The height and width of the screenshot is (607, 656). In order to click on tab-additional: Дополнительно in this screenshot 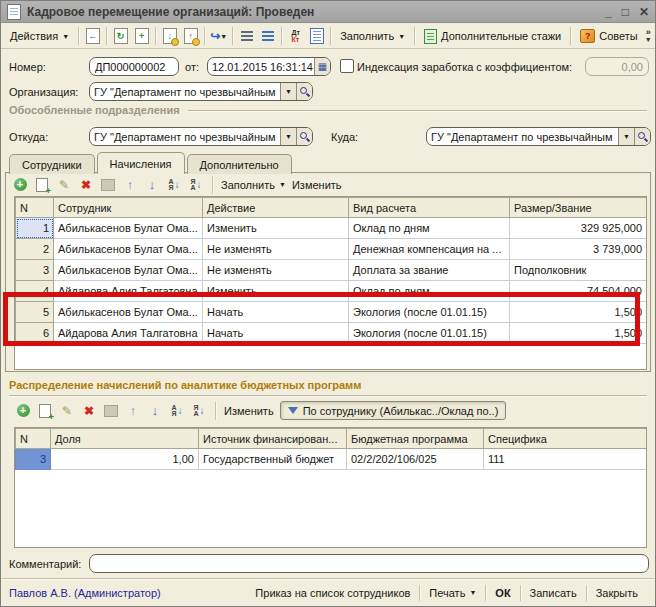, I will do `click(240, 164)`.